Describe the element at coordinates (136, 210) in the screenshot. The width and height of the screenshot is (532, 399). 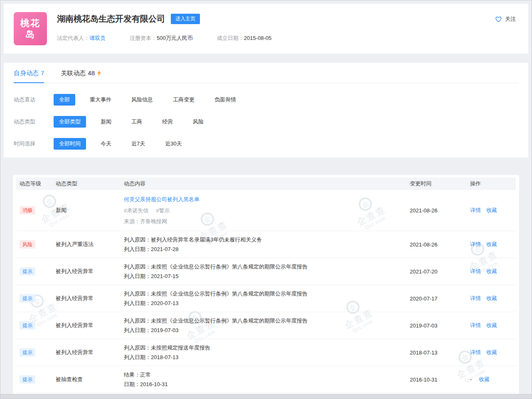
I see `news-tag: #承诺失信` at that location.